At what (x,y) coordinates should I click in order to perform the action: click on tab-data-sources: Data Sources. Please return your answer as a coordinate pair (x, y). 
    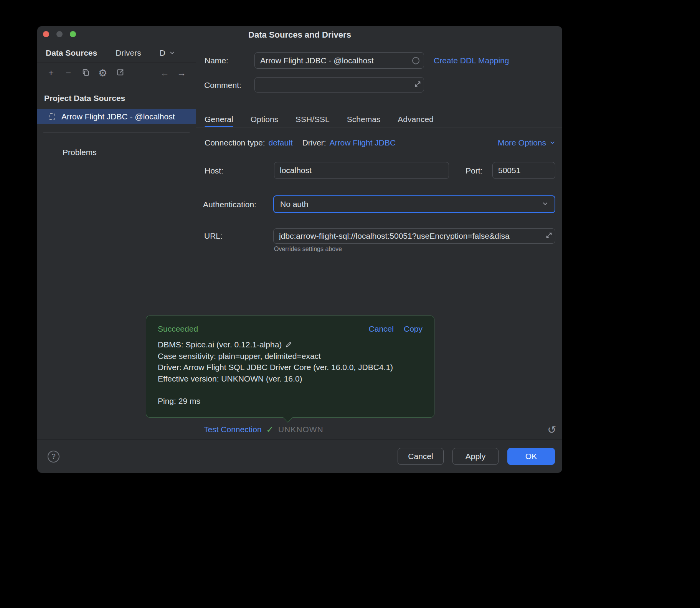
    Looking at the image, I should click on (71, 53).